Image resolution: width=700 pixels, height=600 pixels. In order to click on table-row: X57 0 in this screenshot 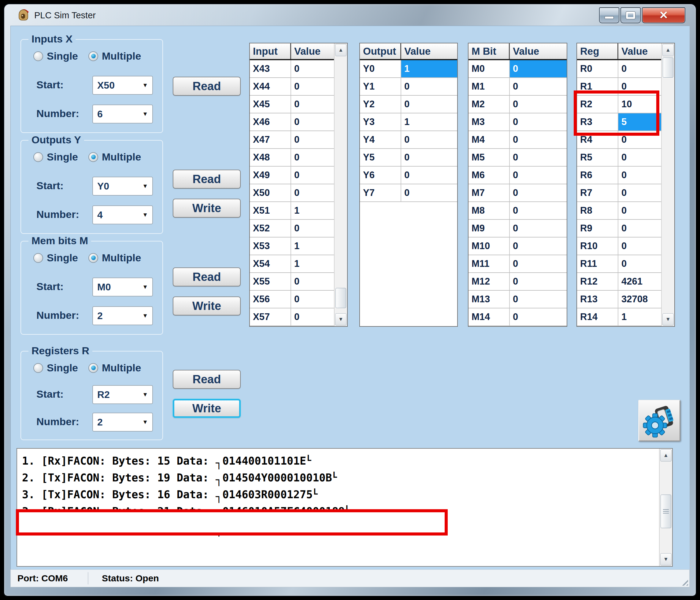, I will do `click(292, 317)`.